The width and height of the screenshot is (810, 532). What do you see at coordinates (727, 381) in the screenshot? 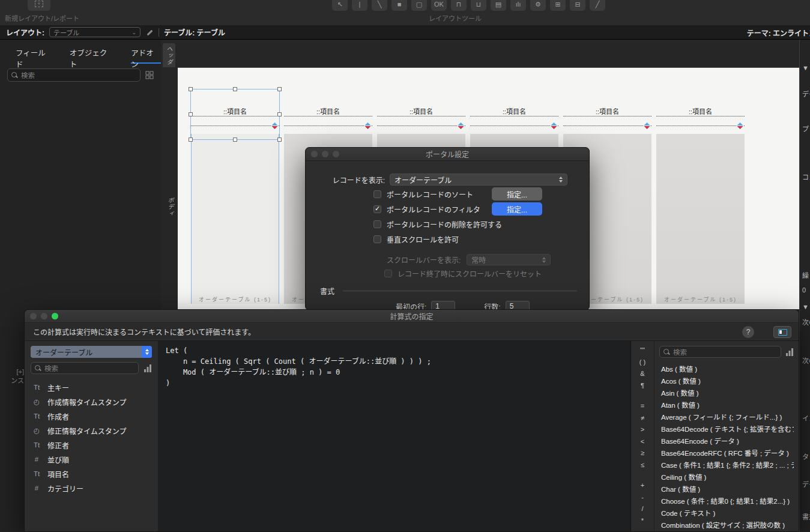
I see `function-list-item: Acos ( 数値 )` at bounding box center [727, 381].